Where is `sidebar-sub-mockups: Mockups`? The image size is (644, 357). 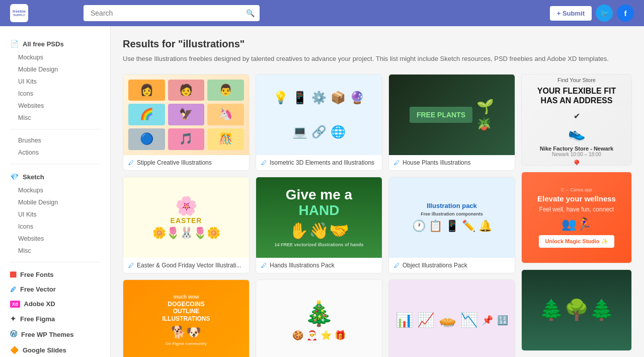
sidebar-sub-mockups: Mockups is located at coordinates (55, 57).